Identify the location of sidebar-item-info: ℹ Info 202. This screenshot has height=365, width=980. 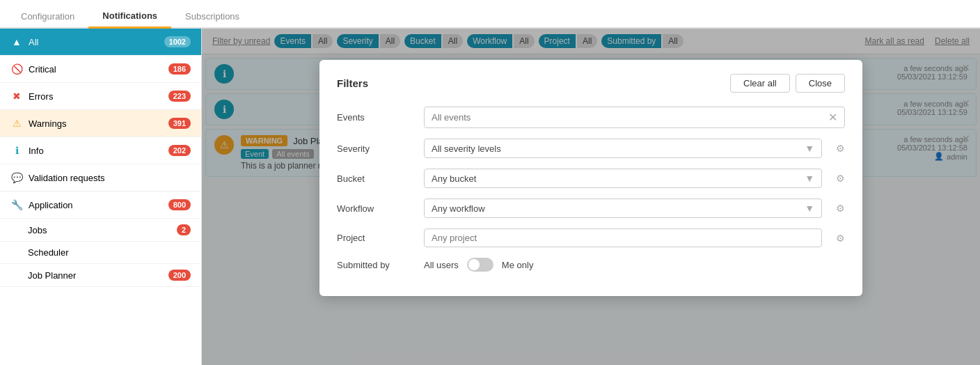
(100, 150).